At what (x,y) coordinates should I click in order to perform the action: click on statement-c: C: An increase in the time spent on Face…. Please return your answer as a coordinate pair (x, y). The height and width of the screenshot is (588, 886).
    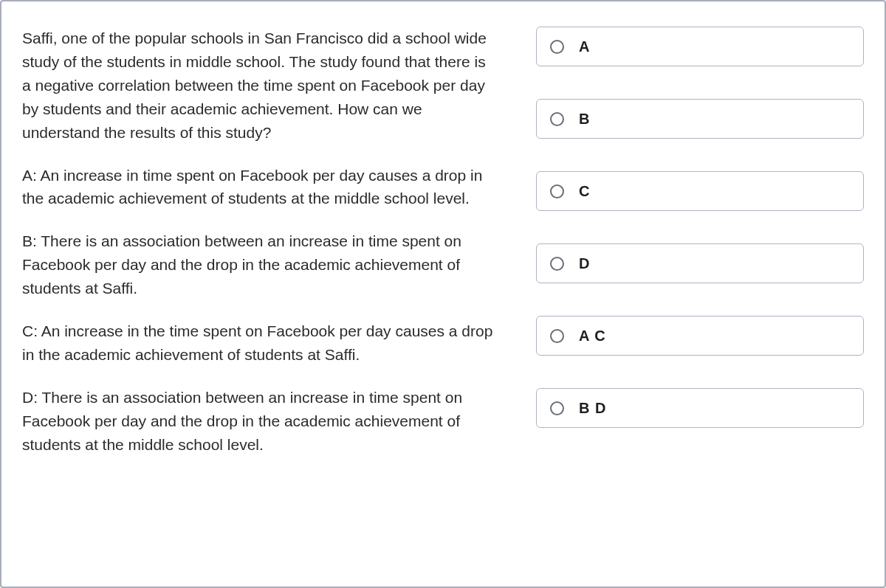
    Looking at the image, I should click on (258, 343).